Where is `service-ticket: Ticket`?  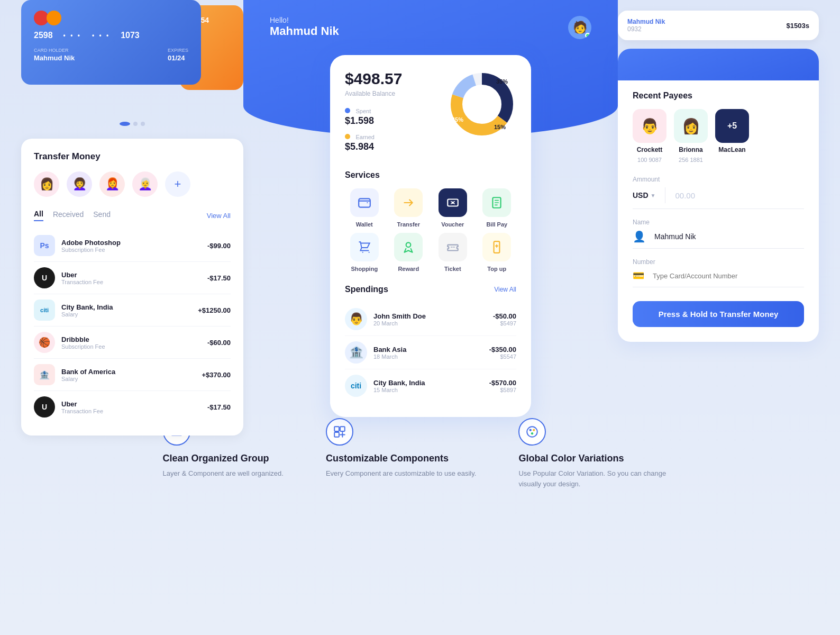 service-ticket: Ticket is located at coordinates (453, 252).